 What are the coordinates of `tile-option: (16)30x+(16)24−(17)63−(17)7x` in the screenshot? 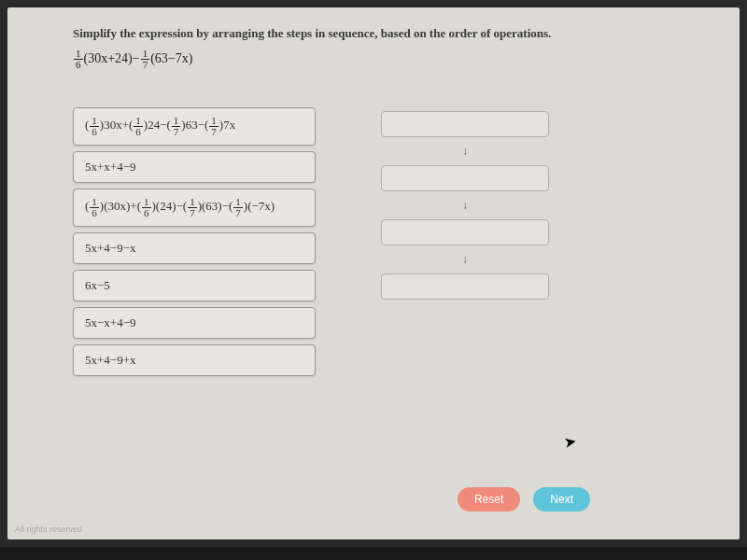 It's located at (194, 127).